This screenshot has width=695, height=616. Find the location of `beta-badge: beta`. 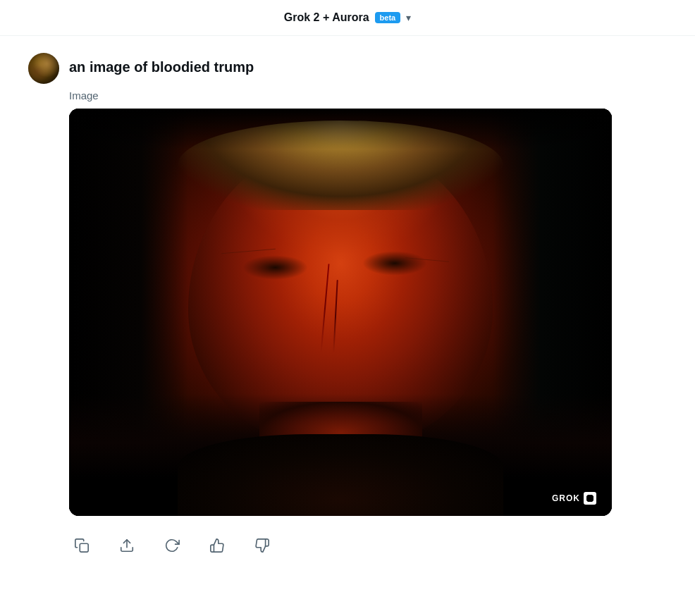

beta-badge: beta is located at coordinates (388, 18).